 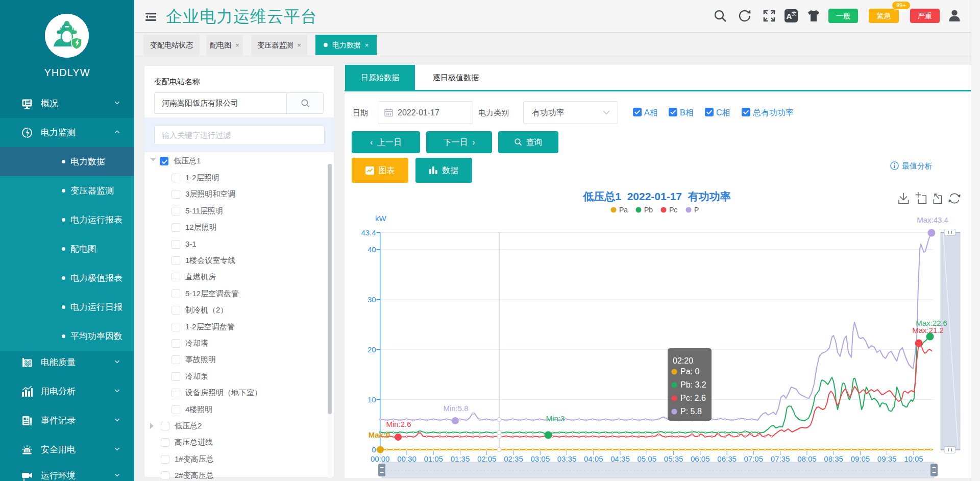 I want to click on svg-text: 30, so click(x=372, y=299).